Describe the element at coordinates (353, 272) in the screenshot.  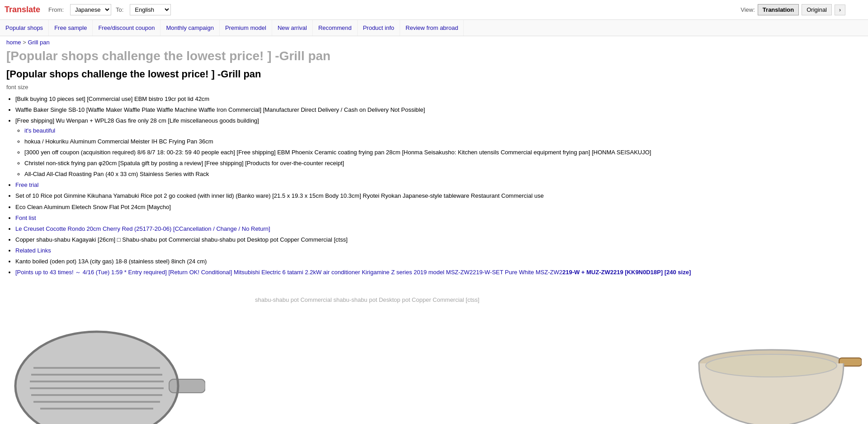
I see `points-link: [Points up to 43 times! ～ 4/16 (Tue) 1:5…` at that location.